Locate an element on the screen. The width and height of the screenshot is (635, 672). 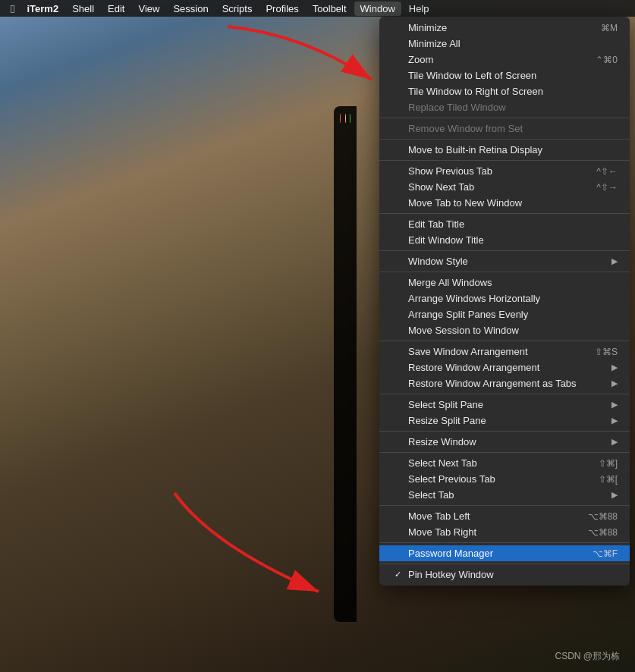
menu-item-tile-right-label: Tile Window to Right of Screen is located at coordinates (505, 91).